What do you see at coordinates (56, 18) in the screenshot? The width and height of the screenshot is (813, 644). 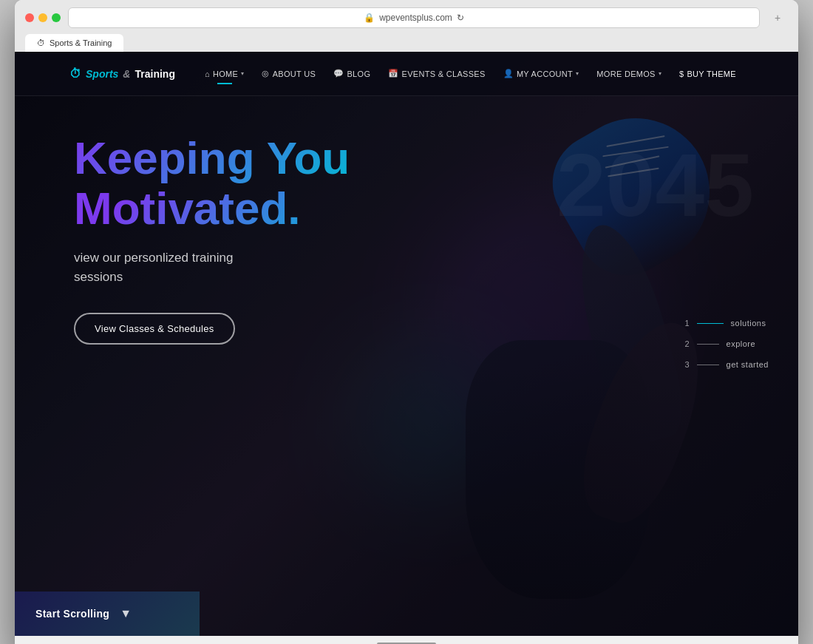 I see `maximize-button` at bounding box center [56, 18].